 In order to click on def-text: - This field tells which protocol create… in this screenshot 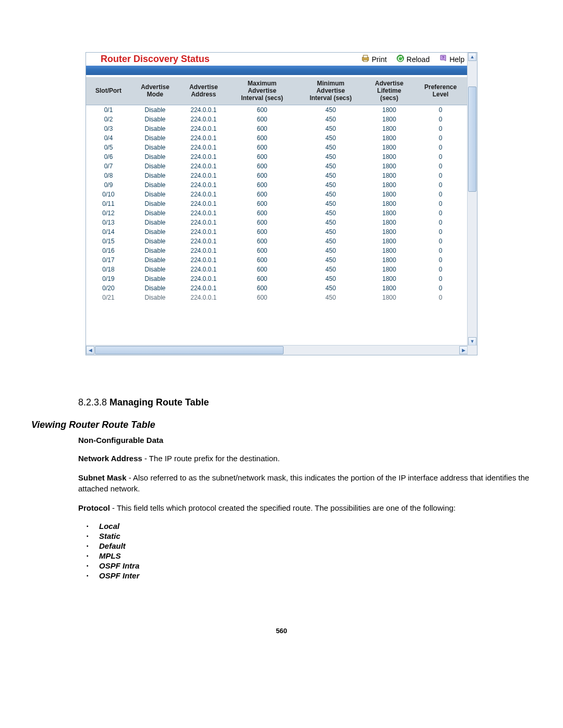, I will do `click(283, 508)`.